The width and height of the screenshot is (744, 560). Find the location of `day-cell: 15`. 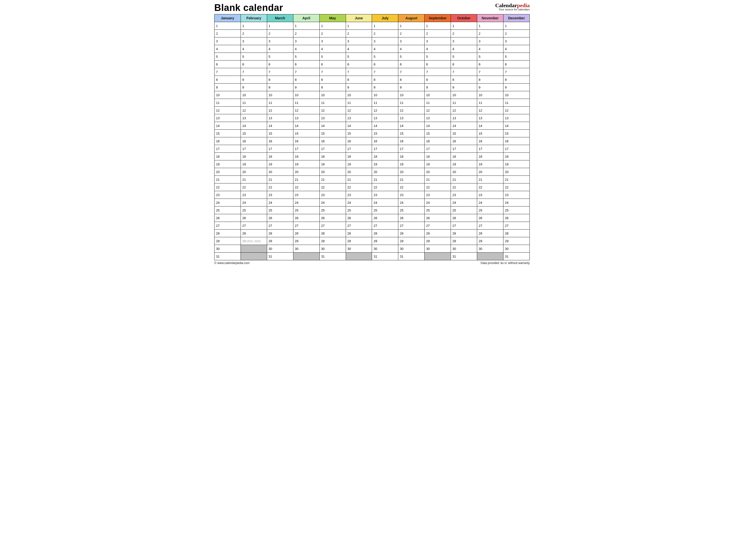

day-cell: 15 is located at coordinates (385, 134).